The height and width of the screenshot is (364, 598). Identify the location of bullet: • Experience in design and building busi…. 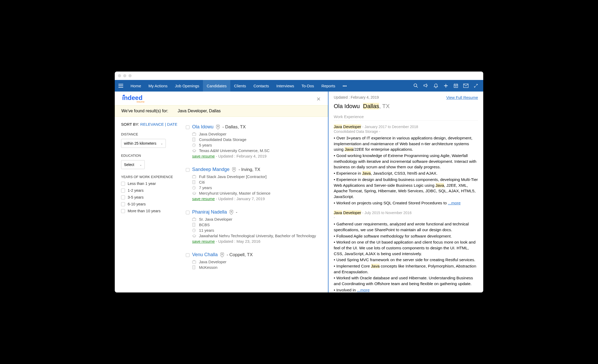
(406, 188).